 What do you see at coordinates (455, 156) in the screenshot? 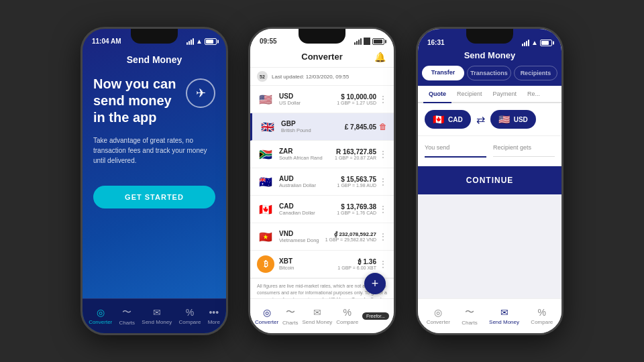
I see `you-send-amount` at bounding box center [455, 156].